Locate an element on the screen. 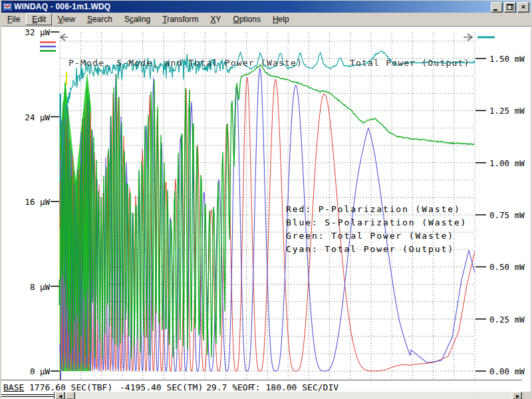  scrollbar-corner is located at coordinates (527, 395).